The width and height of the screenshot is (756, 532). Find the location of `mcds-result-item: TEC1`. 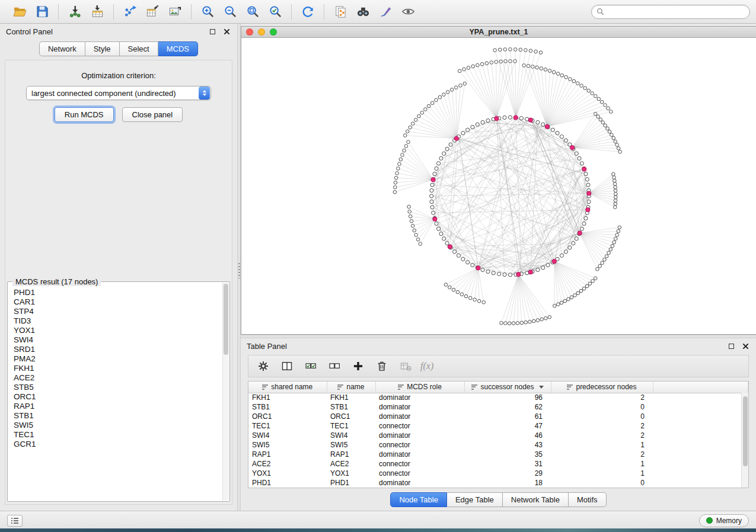

mcds-result-item: TEC1 is located at coordinates (122, 435).